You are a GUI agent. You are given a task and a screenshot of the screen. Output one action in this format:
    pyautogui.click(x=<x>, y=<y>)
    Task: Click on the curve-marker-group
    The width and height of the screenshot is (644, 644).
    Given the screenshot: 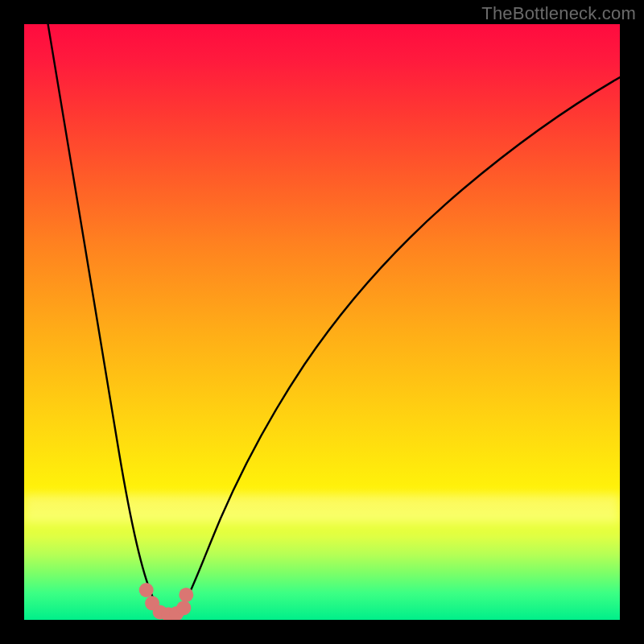 What is the action you would take?
    pyautogui.click(x=167, y=601)
    